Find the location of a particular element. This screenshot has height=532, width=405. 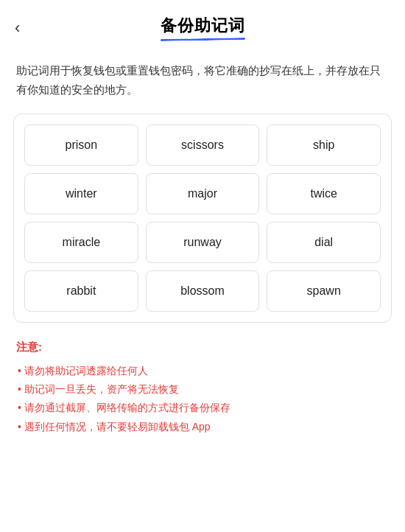

notice-items: • 请勿将助记词透露给任何人• 助记词一旦丢失，资产将无法恢复• 请勿通过截屏、… is located at coordinates (202, 399).